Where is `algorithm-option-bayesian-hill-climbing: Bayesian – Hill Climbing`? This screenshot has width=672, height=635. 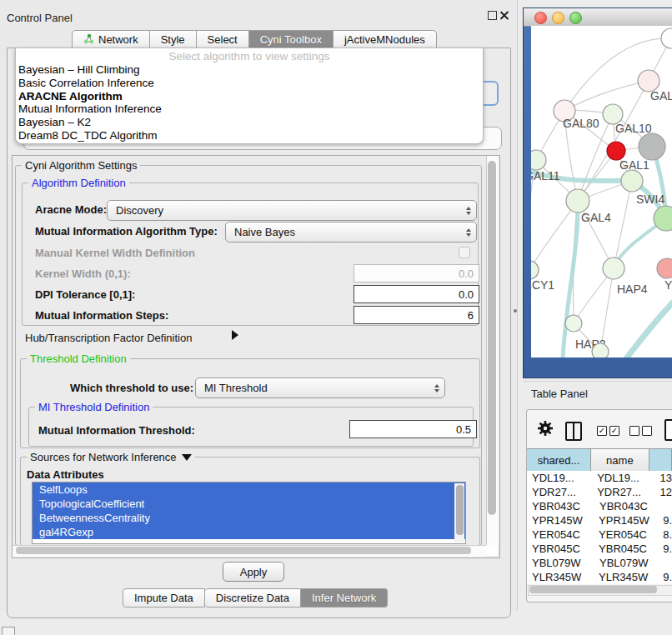 algorithm-option-bayesian-hill-climbing: Bayesian – Hill Climbing is located at coordinates (249, 70).